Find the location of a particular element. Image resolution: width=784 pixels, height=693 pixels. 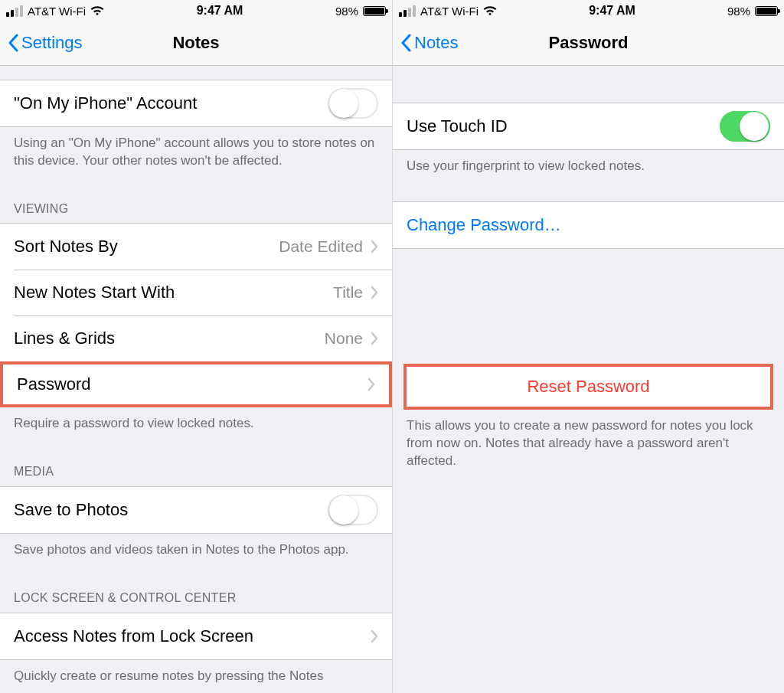

back-label: Notes is located at coordinates (436, 43).